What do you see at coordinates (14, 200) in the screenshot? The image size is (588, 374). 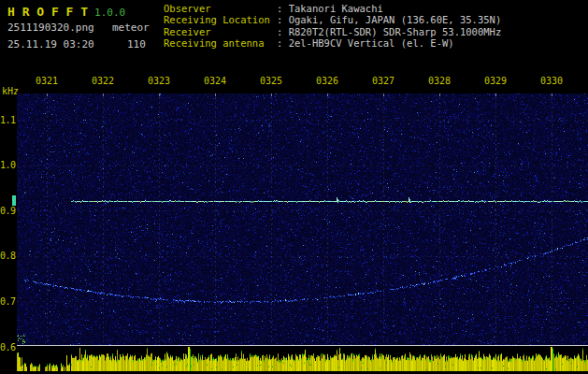 I see `carrier-frequency-marker` at bounding box center [14, 200].